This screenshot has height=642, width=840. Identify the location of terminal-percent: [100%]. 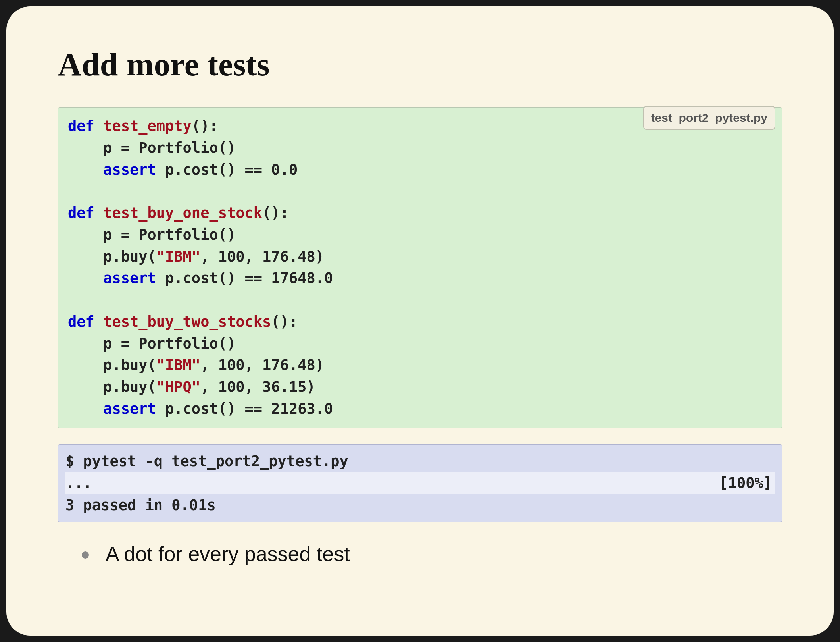
(746, 483).